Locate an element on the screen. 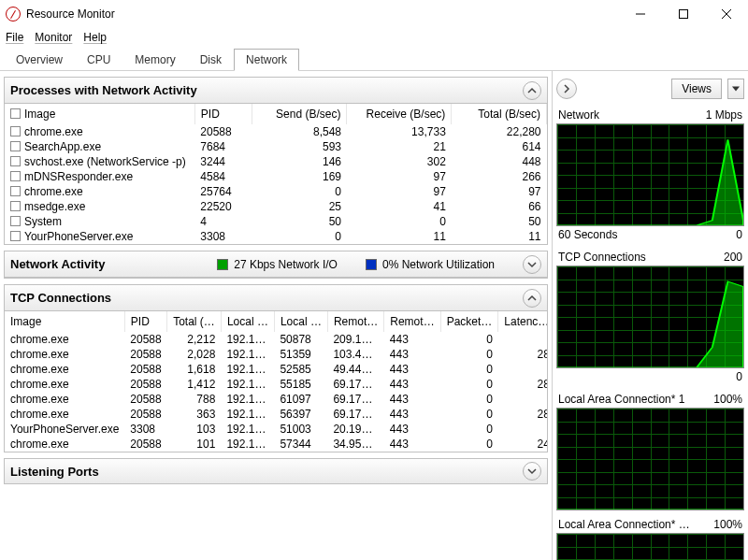  chart-title: Local Area Connection* … is located at coordinates (625, 524).